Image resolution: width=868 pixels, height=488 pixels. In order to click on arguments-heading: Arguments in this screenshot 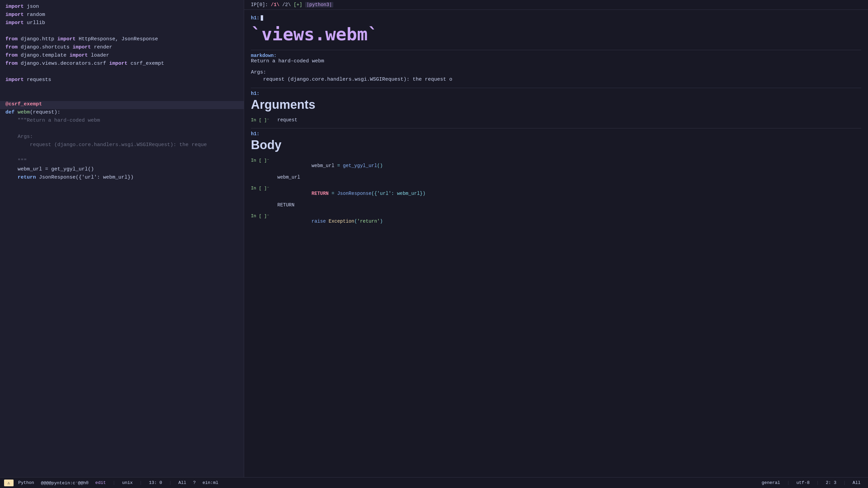, I will do `click(556, 105)`.